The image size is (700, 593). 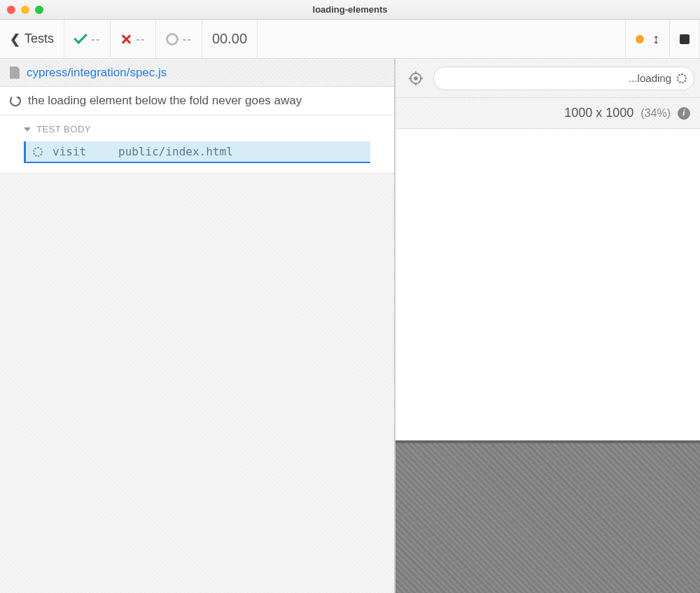 What do you see at coordinates (39, 10) in the screenshot?
I see `fullscreen-window-button` at bounding box center [39, 10].